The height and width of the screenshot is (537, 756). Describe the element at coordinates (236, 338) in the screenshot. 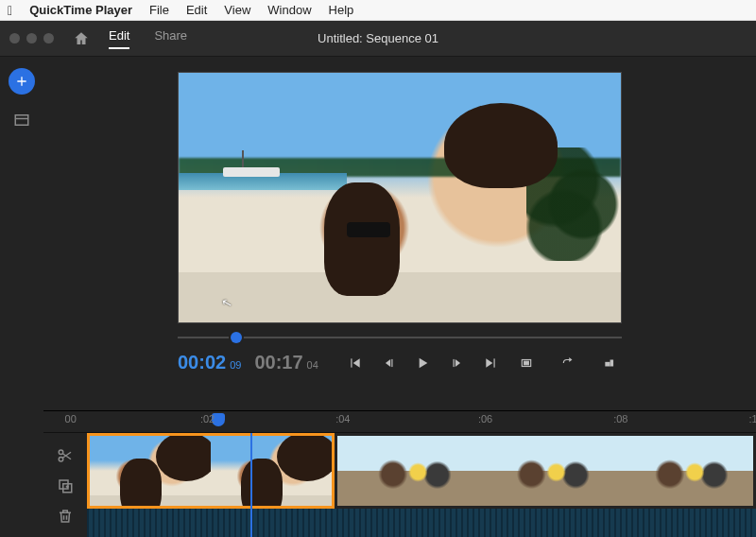

I see `scrub-handle` at that location.